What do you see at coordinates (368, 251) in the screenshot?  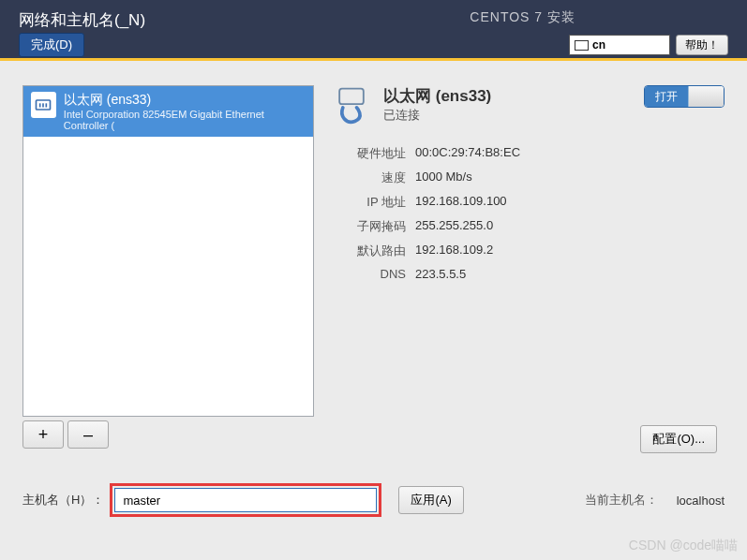 I see `detail-key: 默认路由` at bounding box center [368, 251].